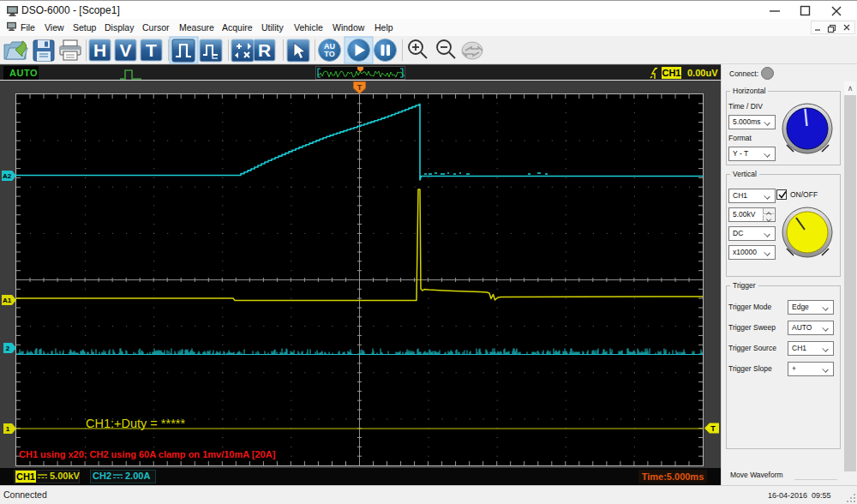 Image resolution: width=857 pixels, height=504 pixels. I want to click on svg-text: H, so click(99, 50).